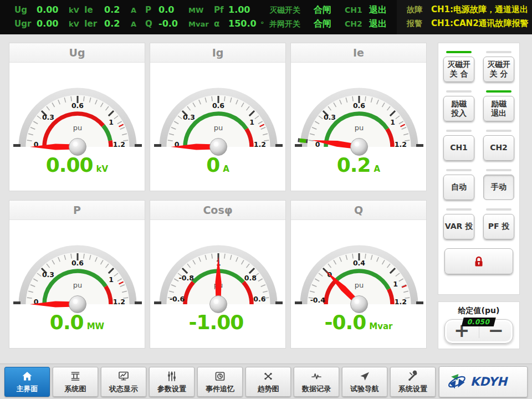 The image size is (532, 399). I want to click on var-on-button-indicator, so click(459, 209).